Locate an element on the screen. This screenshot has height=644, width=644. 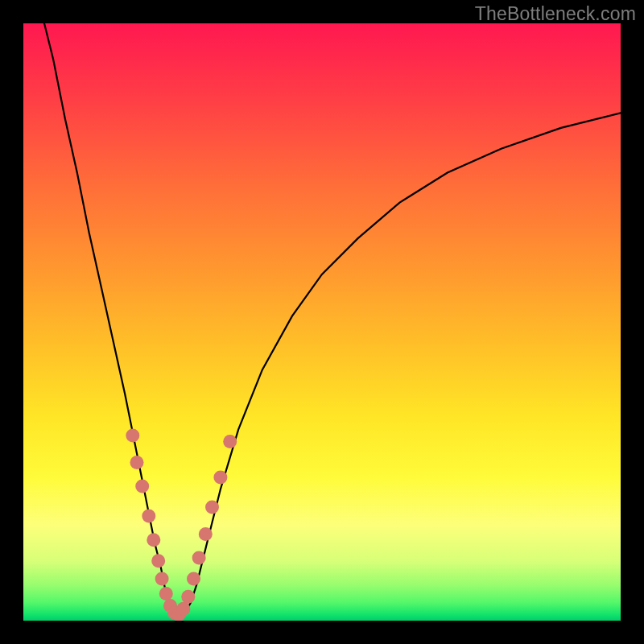
watermark-text: TheBottleneck.com is located at coordinates (555, 14).